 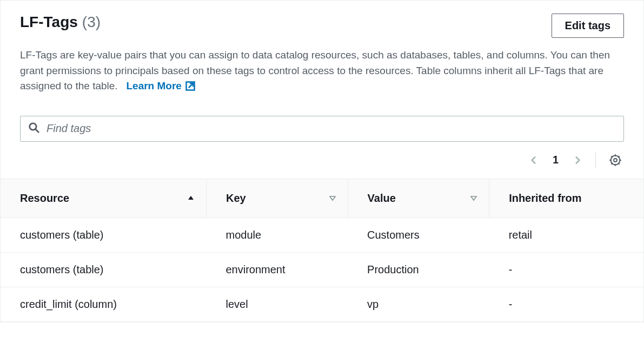 I want to click on column-header-resource: Resource, so click(x=103, y=198).